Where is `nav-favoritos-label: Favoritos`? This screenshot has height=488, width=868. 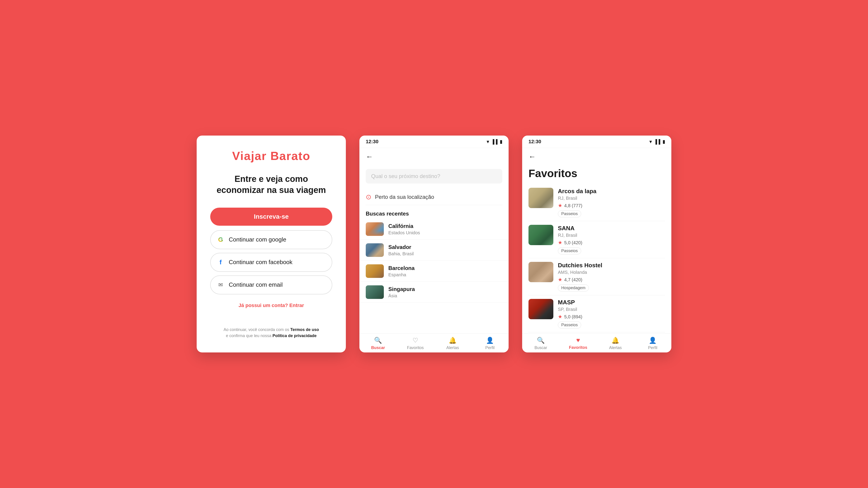 nav-favoritos-label: Favoritos is located at coordinates (415, 348).